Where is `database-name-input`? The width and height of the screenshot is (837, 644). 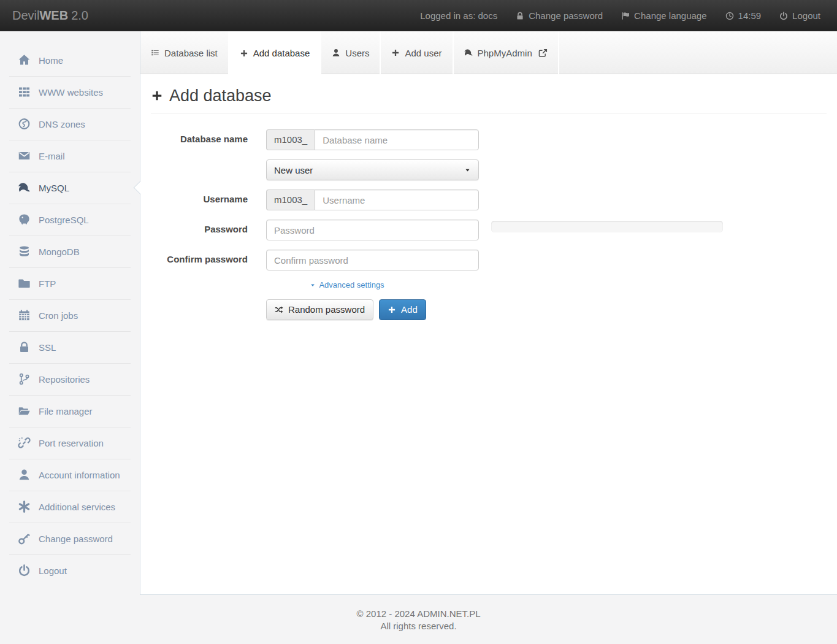
database-name-input is located at coordinates (397, 140).